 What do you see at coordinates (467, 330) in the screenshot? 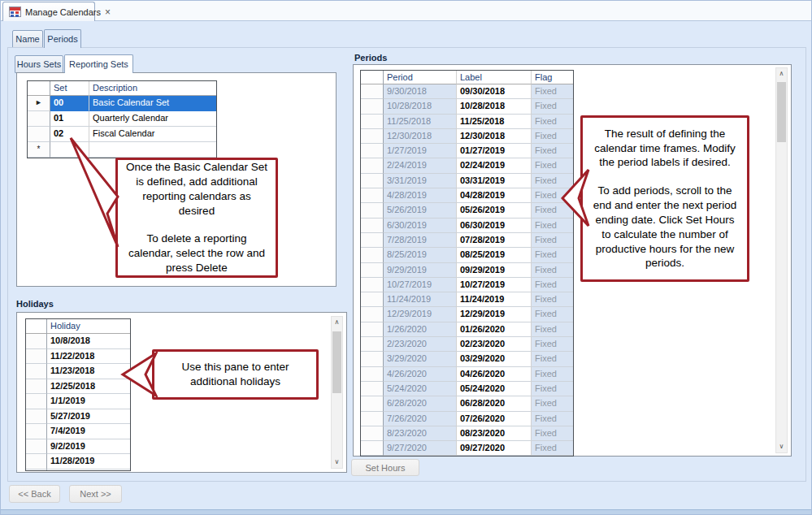
I see `table-row: 1/26/2020 01/26/2020 Fixed` at bounding box center [467, 330].